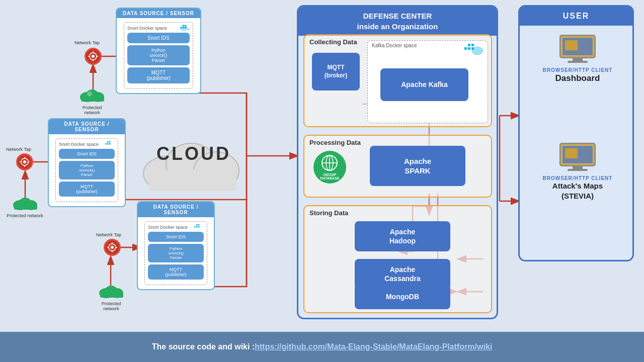  What do you see at coordinates (330, 167) in the screenshot?
I see `geoip-icon: GEO2IP DATABASE` at bounding box center [330, 167].